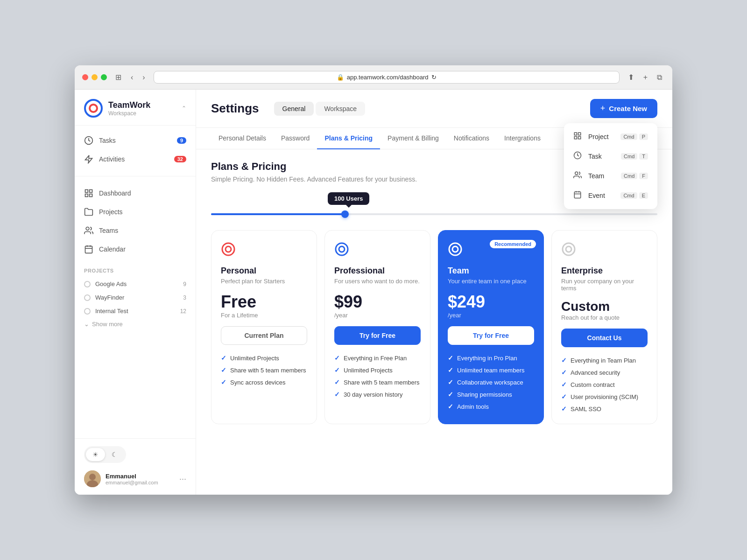 This screenshot has width=747, height=560. I want to click on personal-features-list: ✓ Unlimited Projects ✓ Share with 5 team…, so click(264, 370).